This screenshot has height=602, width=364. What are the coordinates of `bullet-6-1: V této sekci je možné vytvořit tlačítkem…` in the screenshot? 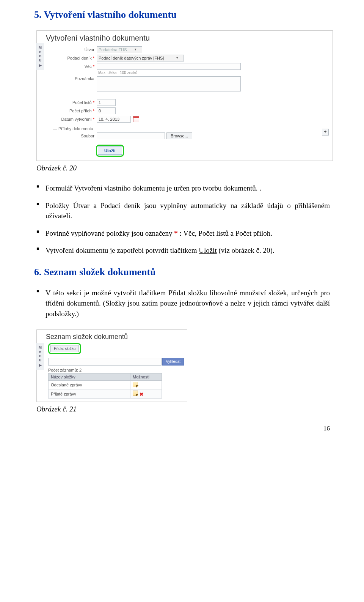 It's located at (182, 304).